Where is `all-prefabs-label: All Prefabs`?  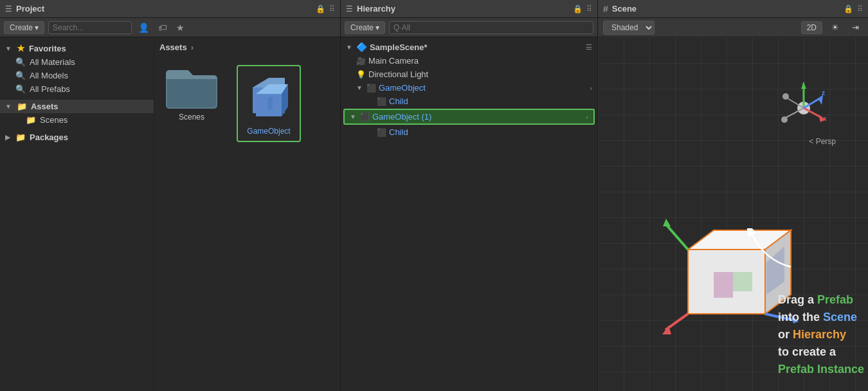
all-prefabs-label: All Prefabs is located at coordinates (50, 89).